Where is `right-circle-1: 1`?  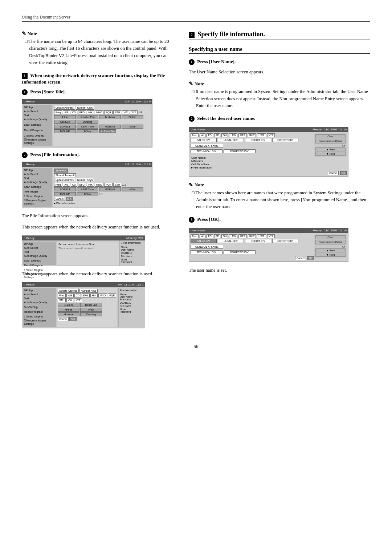
right-circle-1: 1 is located at coordinates (192, 62).